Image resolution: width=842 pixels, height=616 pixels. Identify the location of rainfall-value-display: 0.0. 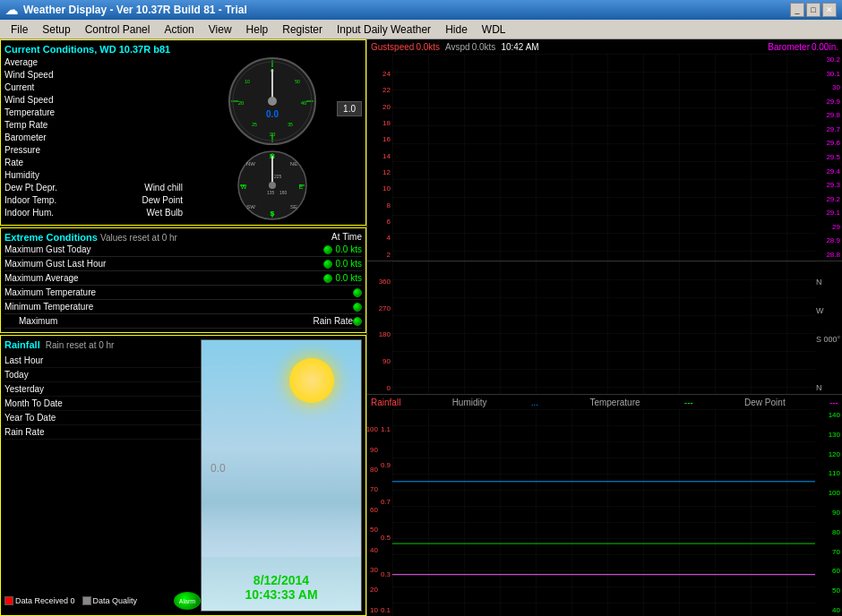
(219, 468).